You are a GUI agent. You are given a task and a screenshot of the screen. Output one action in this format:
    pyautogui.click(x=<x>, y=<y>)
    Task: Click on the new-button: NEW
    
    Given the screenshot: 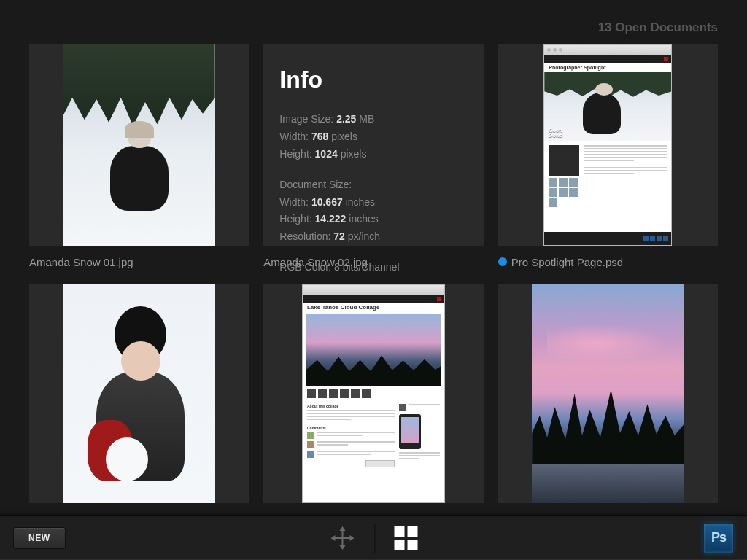 What is the action you would take?
    pyautogui.click(x=39, y=538)
    